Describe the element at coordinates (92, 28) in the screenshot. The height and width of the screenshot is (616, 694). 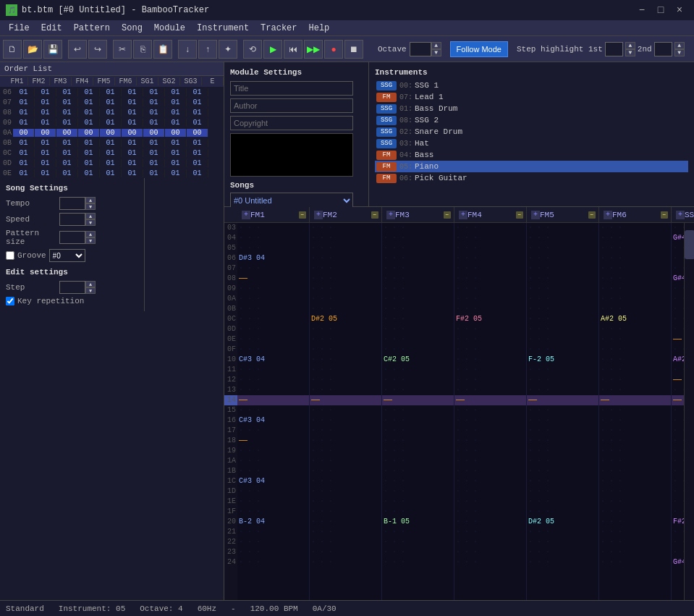
I see `menu-item-pattern: Pattern` at that location.